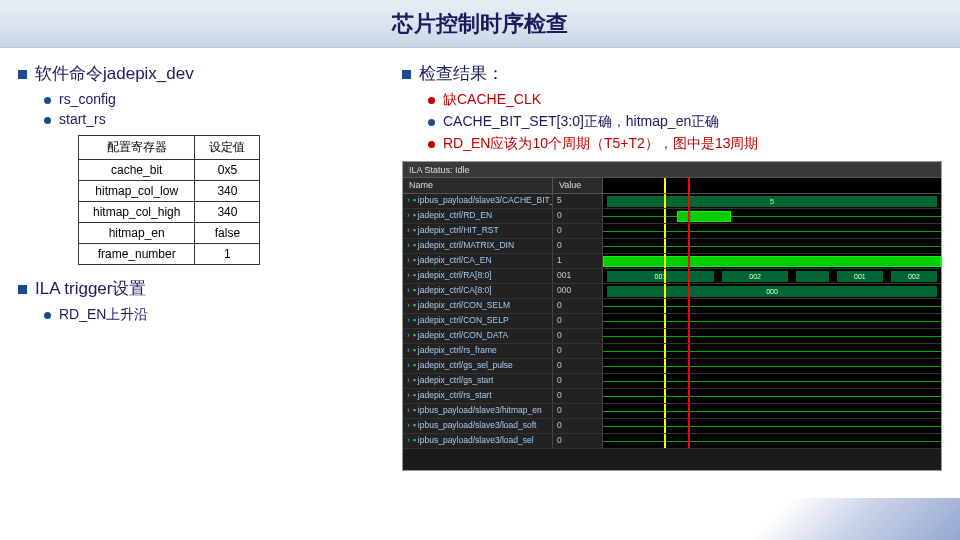 This screenshot has width=960, height=540. Describe the element at coordinates (685, 122) in the screenshot. I see `result-item: CACHE_BIT_SET[3:0]正确，hitmap_en正确` at that location.